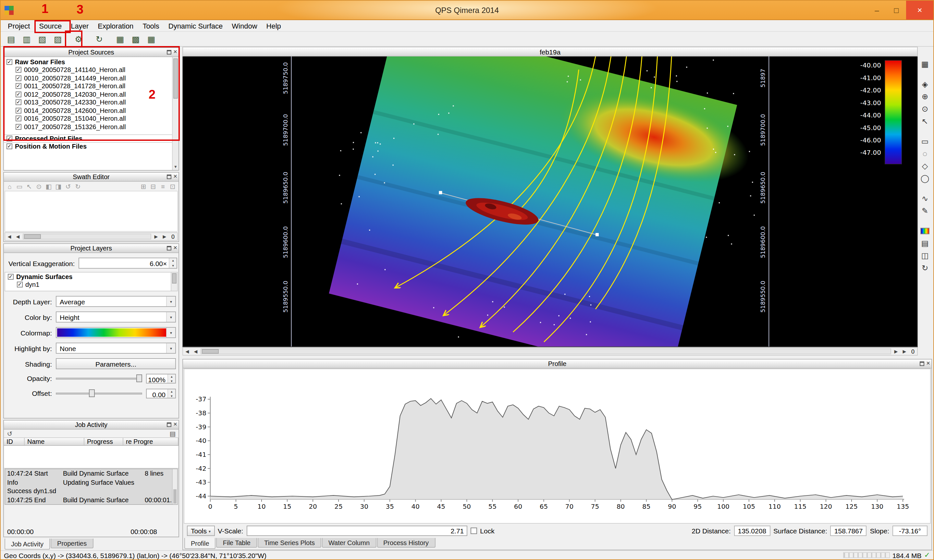 The width and height of the screenshot is (934, 560). Describe the element at coordinates (925, 231) in the screenshot. I see `palette-icon` at that location.